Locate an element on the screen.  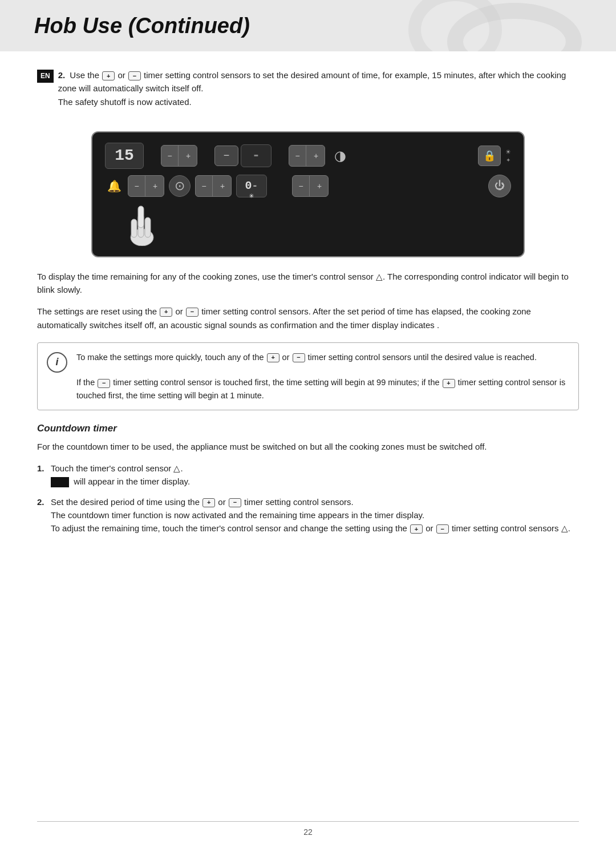
cp-plus-1: + is located at coordinates (188, 156).